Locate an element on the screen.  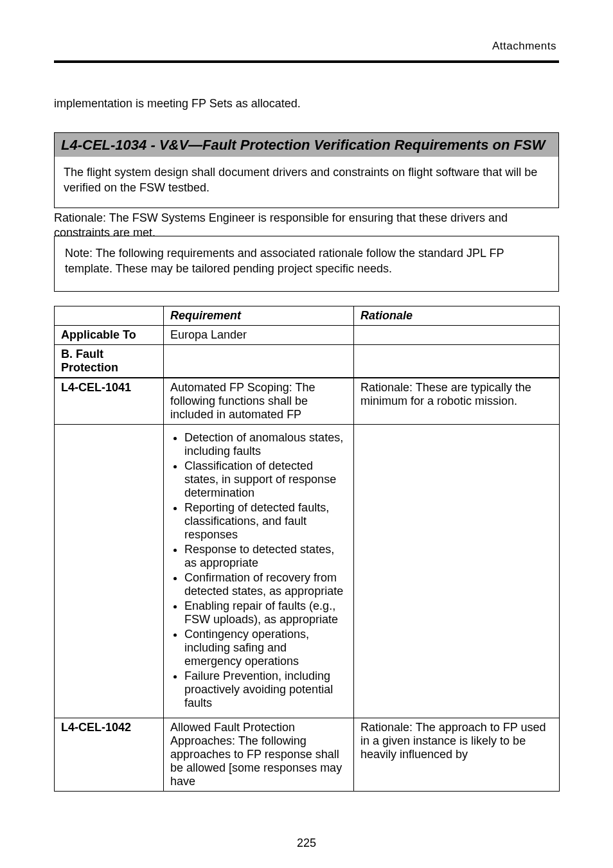
header-section-label: Attachments is located at coordinates (524, 46).